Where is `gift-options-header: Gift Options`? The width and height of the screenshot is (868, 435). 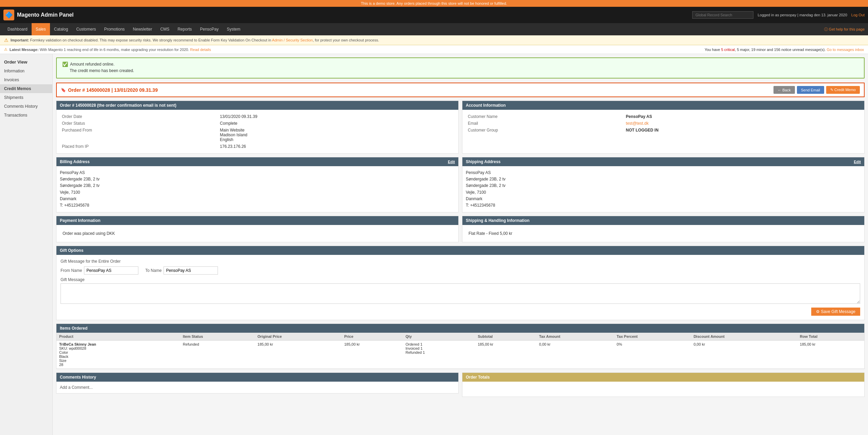 gift-options-header: Gift Options is located at coordinates (460, 250).